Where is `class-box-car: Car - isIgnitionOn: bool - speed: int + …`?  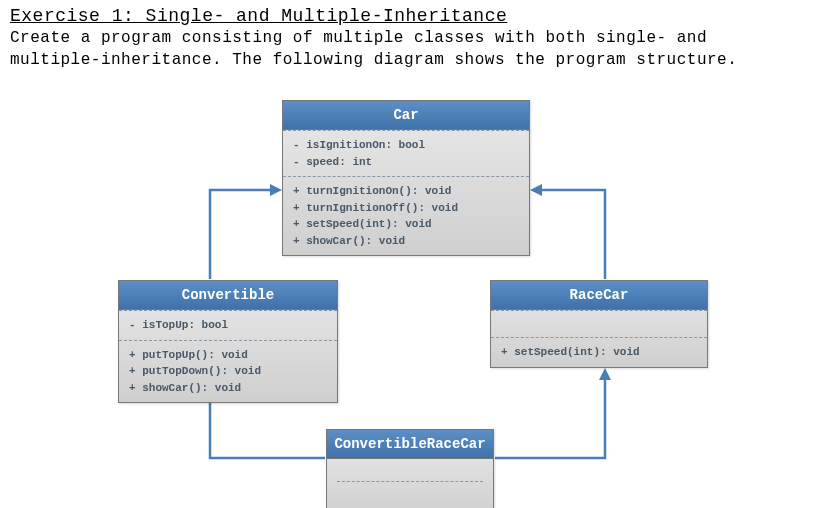 class-box-car: Car - isIgnitionOn: bool - speed: int + … is located at coordinates (406, 178).